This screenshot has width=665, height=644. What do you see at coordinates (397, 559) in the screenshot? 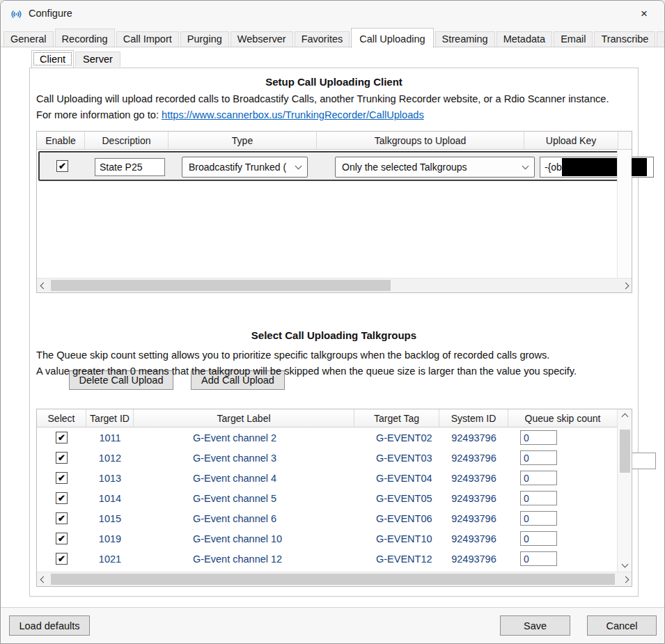
I see `target-tag-cell: G-EVENT12` at bounding box center [397, 559].